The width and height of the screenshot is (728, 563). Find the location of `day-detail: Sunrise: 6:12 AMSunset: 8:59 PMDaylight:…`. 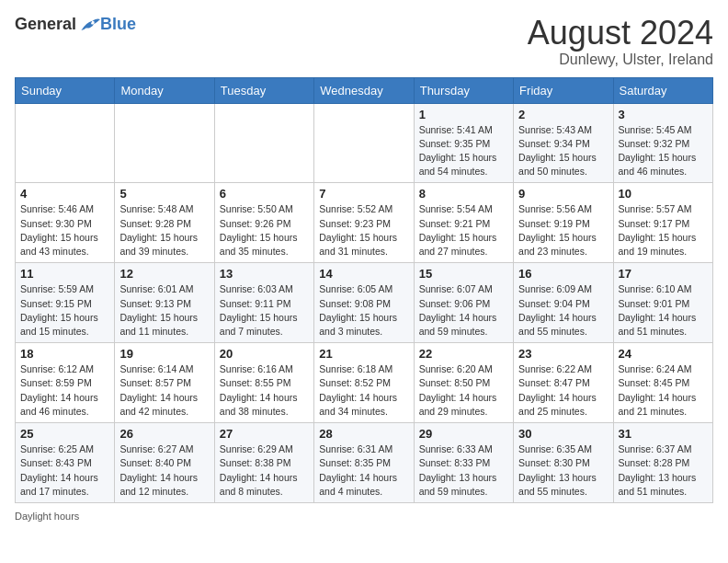

day-detail: Sunrise: 6:12 AMSunset: 8:59 PMDaylight:… is located at coordinates (64, 390).